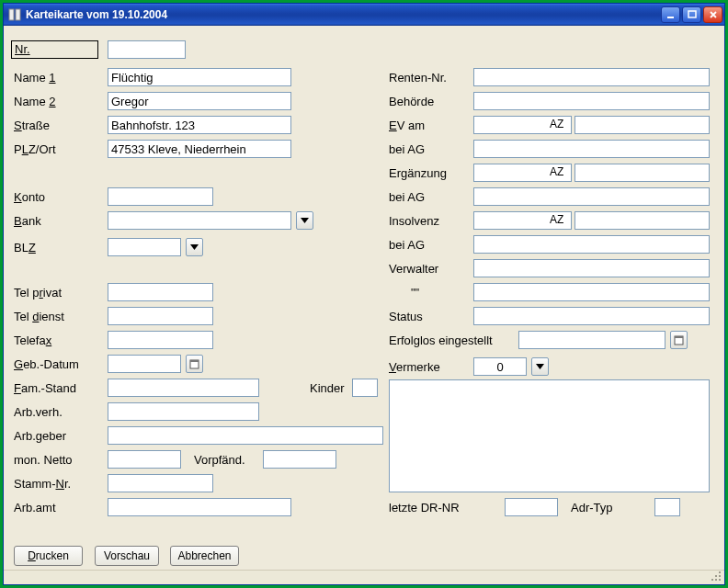  What do you see at coordinates (592, 340) in the screenshot?
I see `erfolglos-input` at bounding box center [592, 340].